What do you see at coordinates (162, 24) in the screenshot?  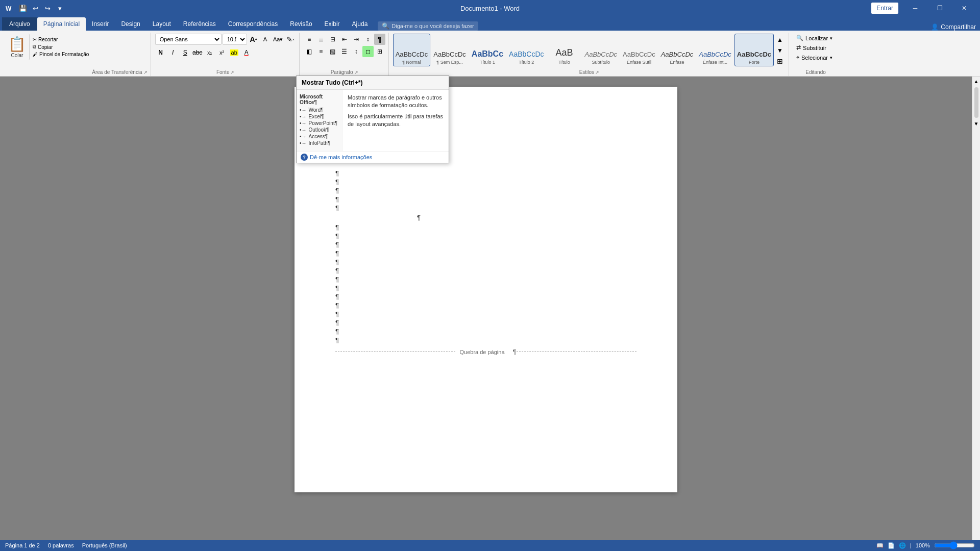 I see `tab-layout: Layout` at bounding box center [162, 24].